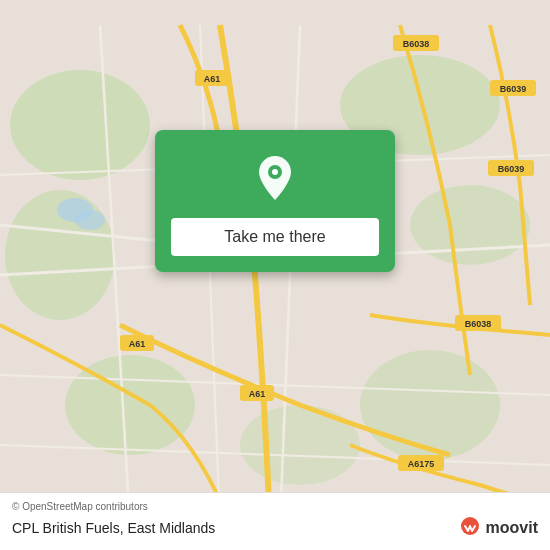 This screenshot has height=550, width=550. Describe the element at coordinates (498, 528) in the screenshot. I see `moovit-logo: moovit` at that location.